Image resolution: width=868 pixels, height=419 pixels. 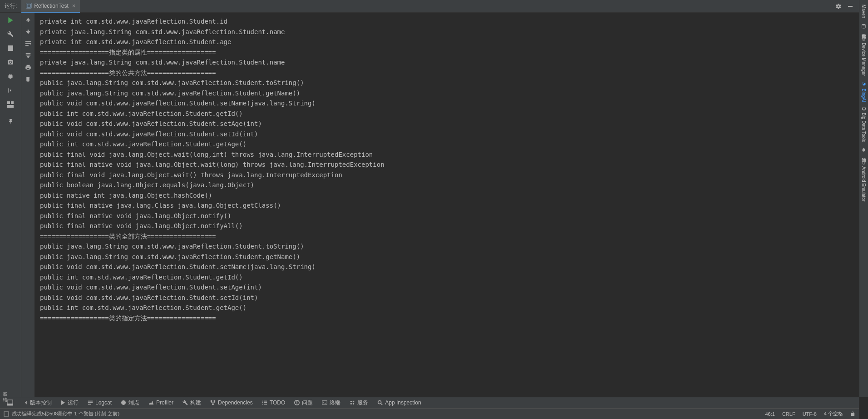 I want to click on left-tool-structure: 结构, so click(x=5, y=394).